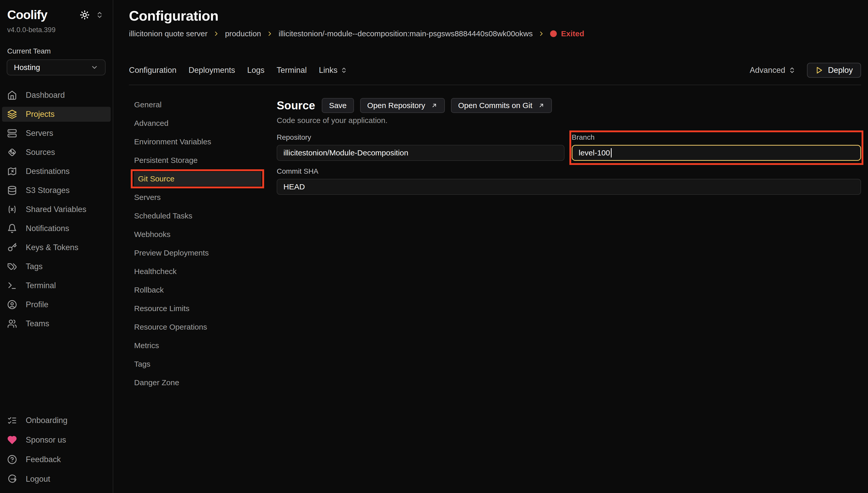 This screenshot has height=493, width=868. I want to click on sidebar-item-sources: Sources, so click(56, 152).